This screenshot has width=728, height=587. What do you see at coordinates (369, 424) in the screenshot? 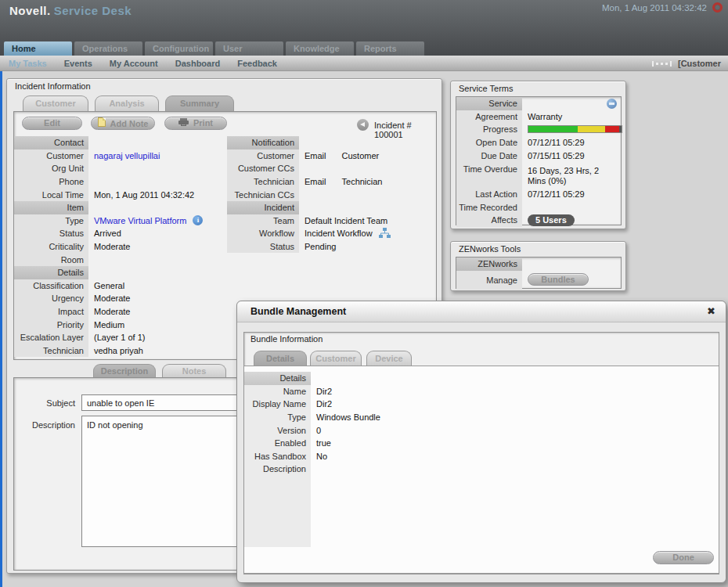
I see `bundle-fields: Details NameDir2 Display NameDir2 TypeWi…` at bounding box center [369, 424].